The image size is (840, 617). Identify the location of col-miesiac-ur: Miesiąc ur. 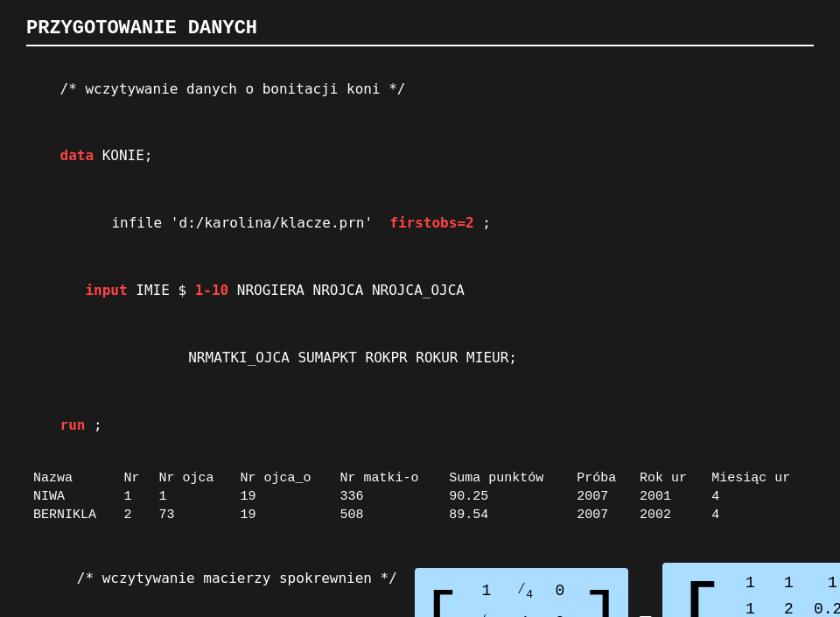
(760, 478).